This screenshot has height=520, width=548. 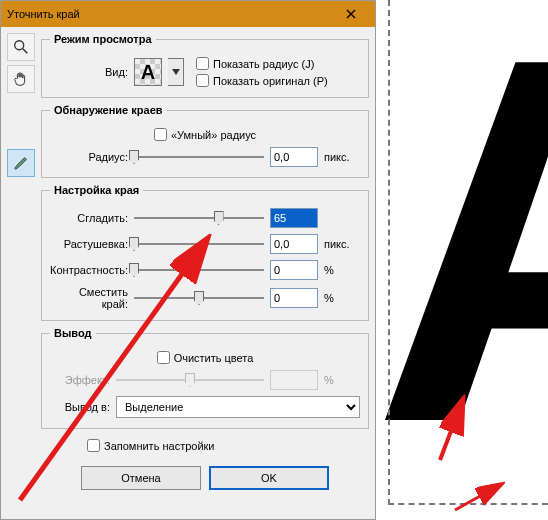 I want to click on decontaminate-input, so click(x=164, y=358).